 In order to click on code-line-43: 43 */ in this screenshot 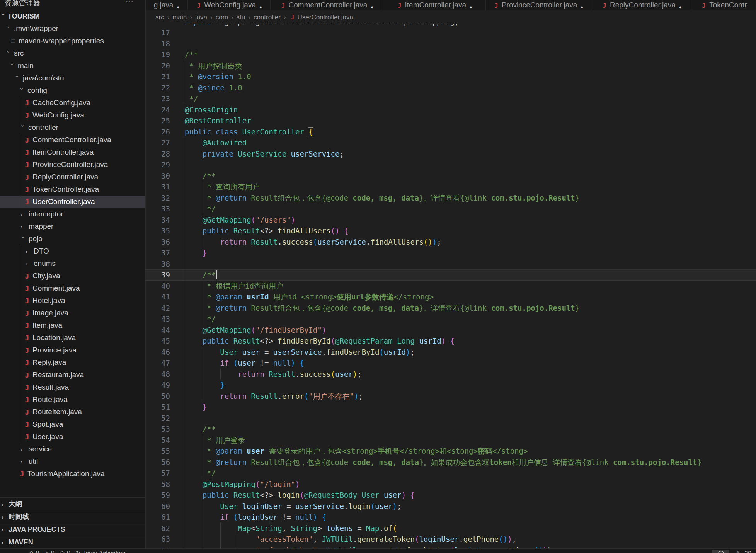, I will do `click(451, 319)`.